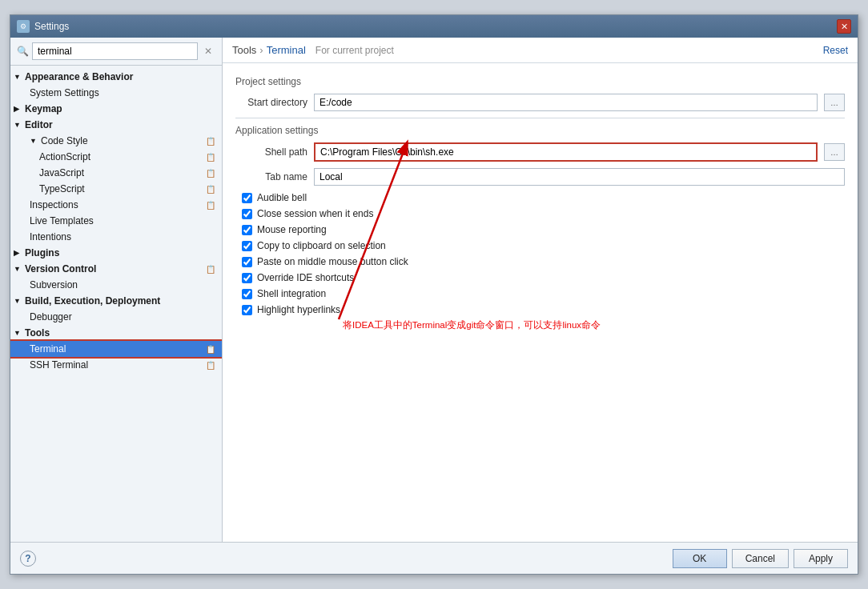 This screenshot has height=589, width=868. What do you see at coordinates (834, 152) in the screenshot?
I see `shell-path-browse-button: …` at bounding box center [834, 152].